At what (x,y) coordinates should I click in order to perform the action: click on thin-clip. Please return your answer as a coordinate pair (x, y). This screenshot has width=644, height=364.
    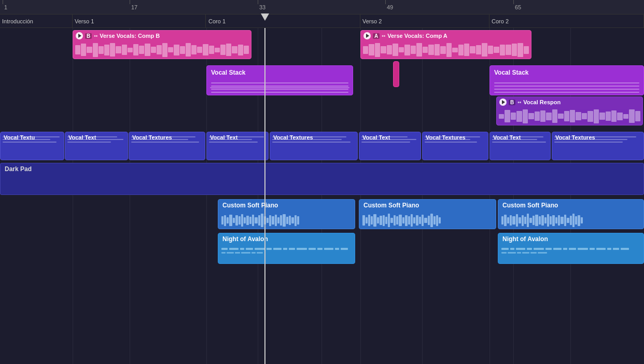
    Looking at the image, I should click on (396, 74).